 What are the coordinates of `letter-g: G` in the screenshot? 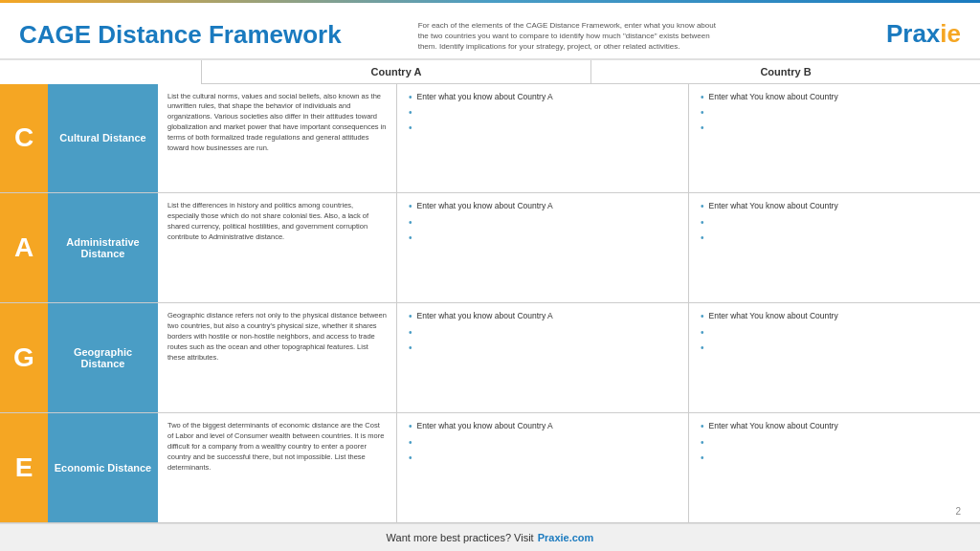 It's located at (24, 358).